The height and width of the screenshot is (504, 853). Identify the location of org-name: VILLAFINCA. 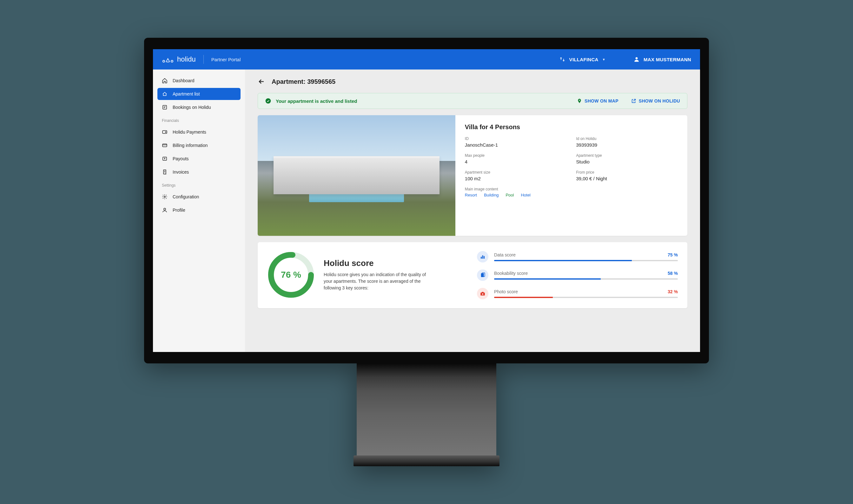
(584, 59).